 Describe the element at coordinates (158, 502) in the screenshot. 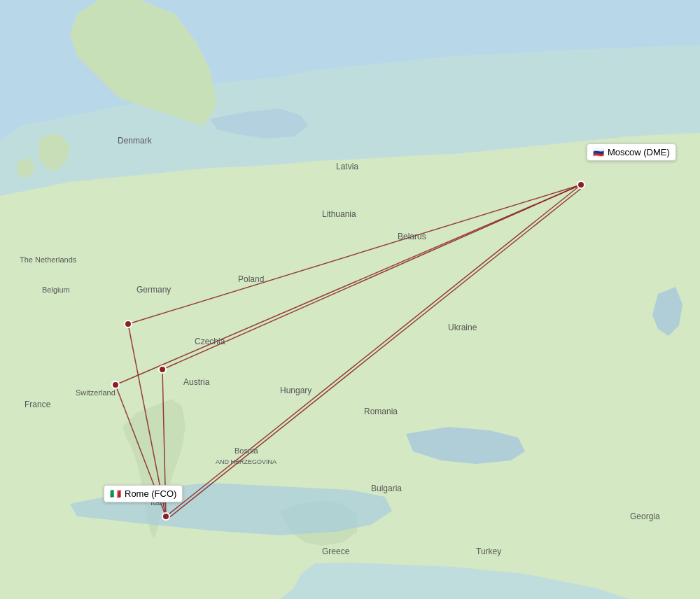

I see `label-italy: Italy` at that location.